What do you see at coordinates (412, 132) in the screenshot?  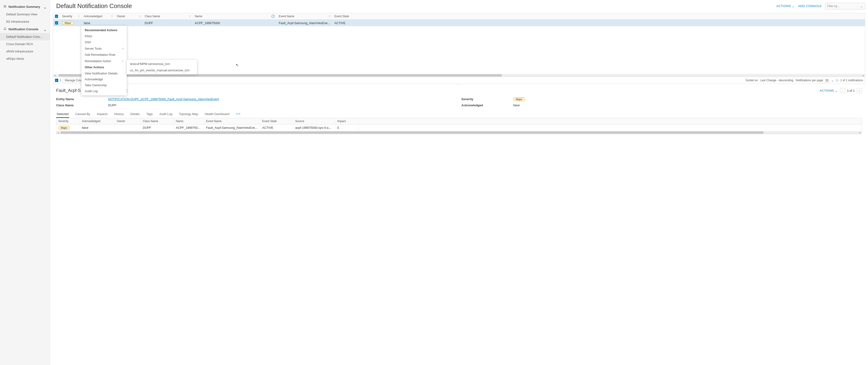 I see `scrollbar-thumb` at bounding box center [412, 132].